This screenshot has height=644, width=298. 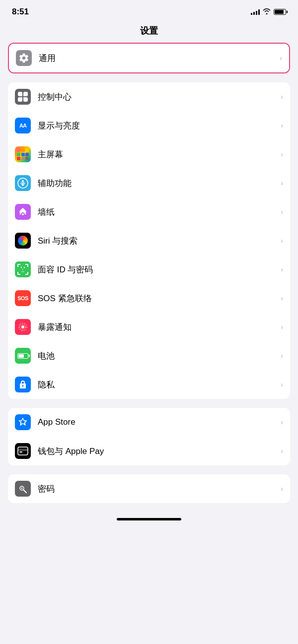 I want to click on settings-item-privacy: 隐私 ›, so click(x=149, y=385).